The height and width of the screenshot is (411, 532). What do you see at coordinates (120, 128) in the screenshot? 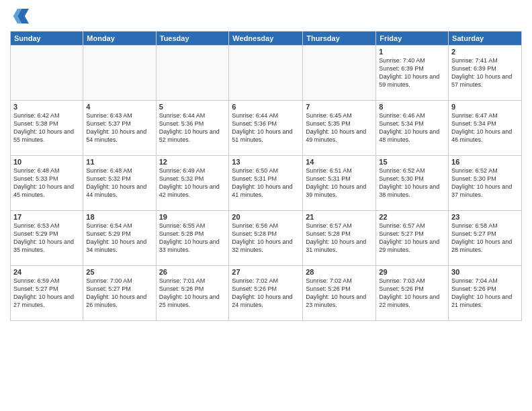
I see `day-info: Sunrise: 6:43 AM Sunset: 5:37 PM Dayligh…` at bounding box center [120, 128].